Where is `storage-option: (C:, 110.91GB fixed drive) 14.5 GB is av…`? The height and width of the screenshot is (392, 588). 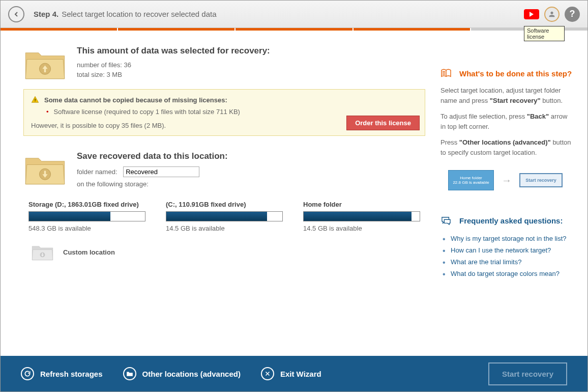
storage-option: (C:, 110.91GB fixed drive) 14.5 GB is av… is located at coordinates (224, 216).